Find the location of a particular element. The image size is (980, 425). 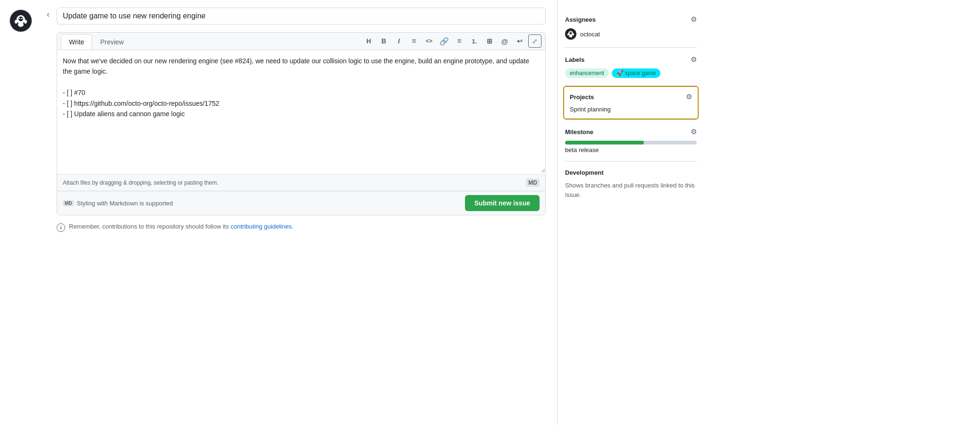

projects-section: Projects ⚙ Sprint planning is located at coordinates (631, 103).